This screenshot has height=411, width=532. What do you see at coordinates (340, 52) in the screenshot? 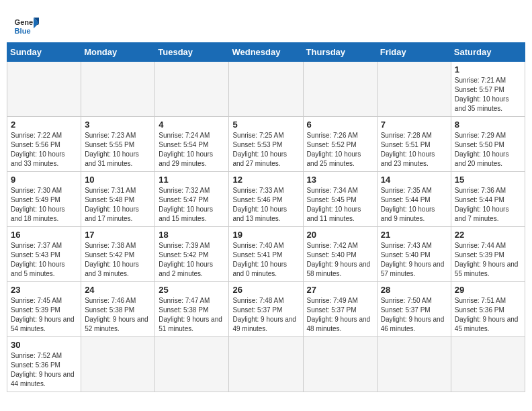
I see `weekday-thursday: Thursday` at bounding box center [340, 52].